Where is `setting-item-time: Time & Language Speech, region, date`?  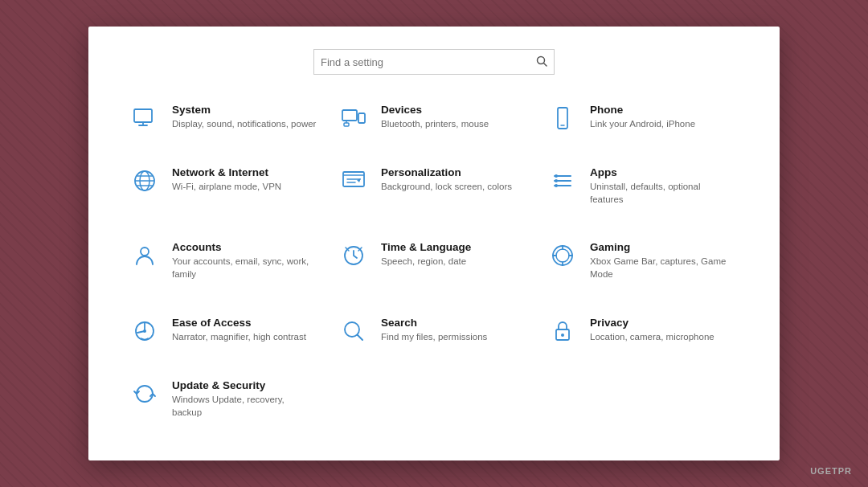 setting-item-time: Time & Language Speech, region, date is located at coordinates (434, 265).